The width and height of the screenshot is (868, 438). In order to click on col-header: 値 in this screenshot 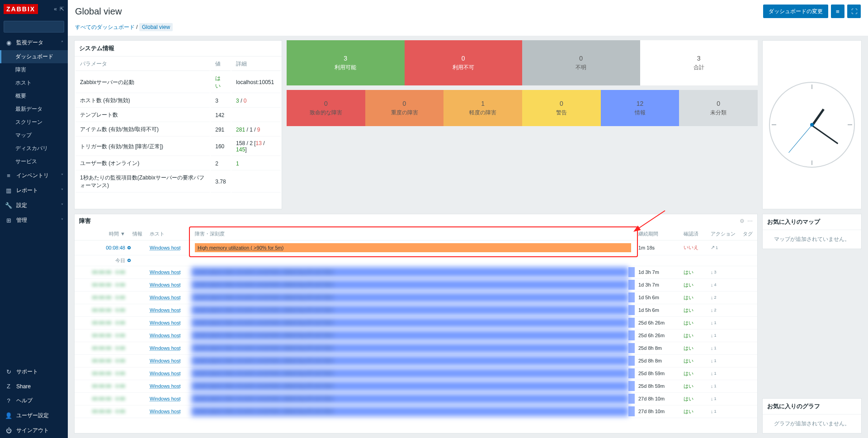, I will do `click(221, 64)`.